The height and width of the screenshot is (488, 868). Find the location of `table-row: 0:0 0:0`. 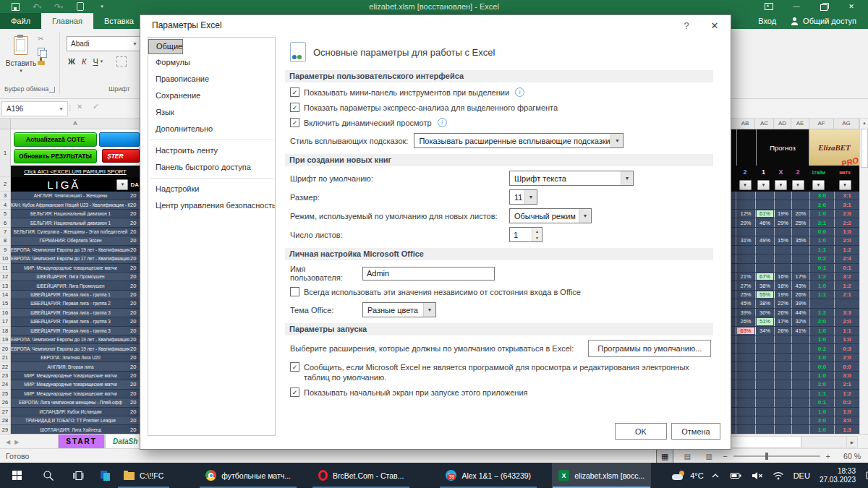

table-row: 0:0 0:0 is located at coordinates (795, 367).